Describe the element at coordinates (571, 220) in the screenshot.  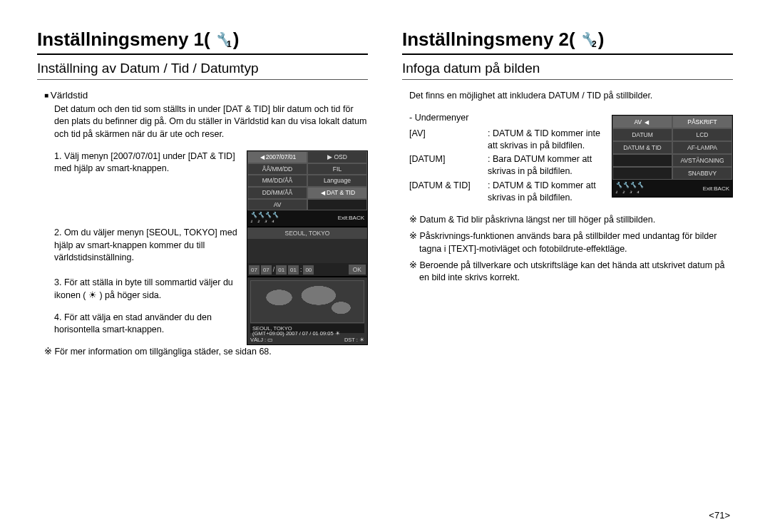
I see `right-note-1: Datum & Tid blir påskrivna längst ner ti…` at that location.